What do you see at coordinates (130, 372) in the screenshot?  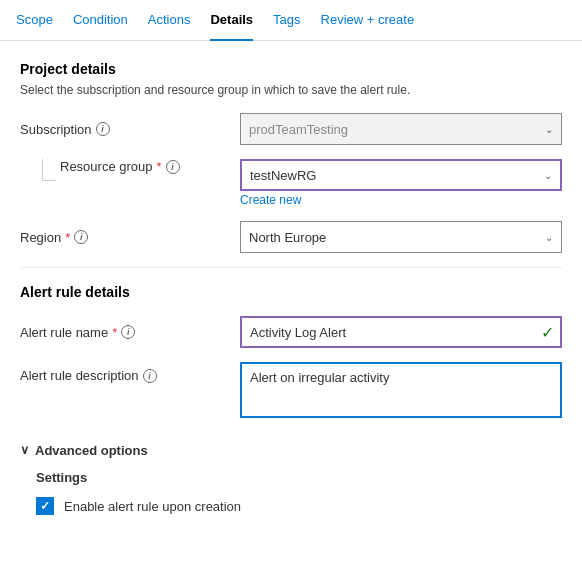 I see `alert-rule-desc-label: Alert rule description i` at bounding box center [130, 372].